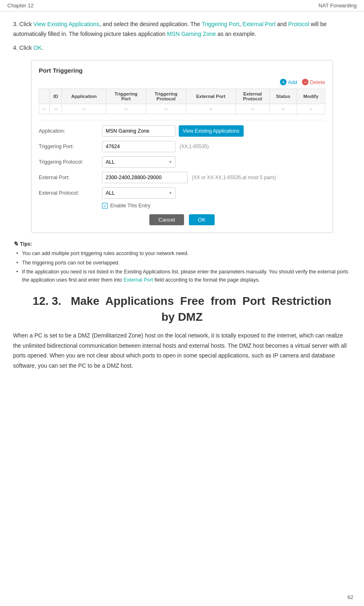 Image resolution: width=364 pixels, height=606 pixels. Describe the element at coordinates (166, 96) in the screenshot. I see `col-triggering-protocol: TriggeringProtocol` at that location.